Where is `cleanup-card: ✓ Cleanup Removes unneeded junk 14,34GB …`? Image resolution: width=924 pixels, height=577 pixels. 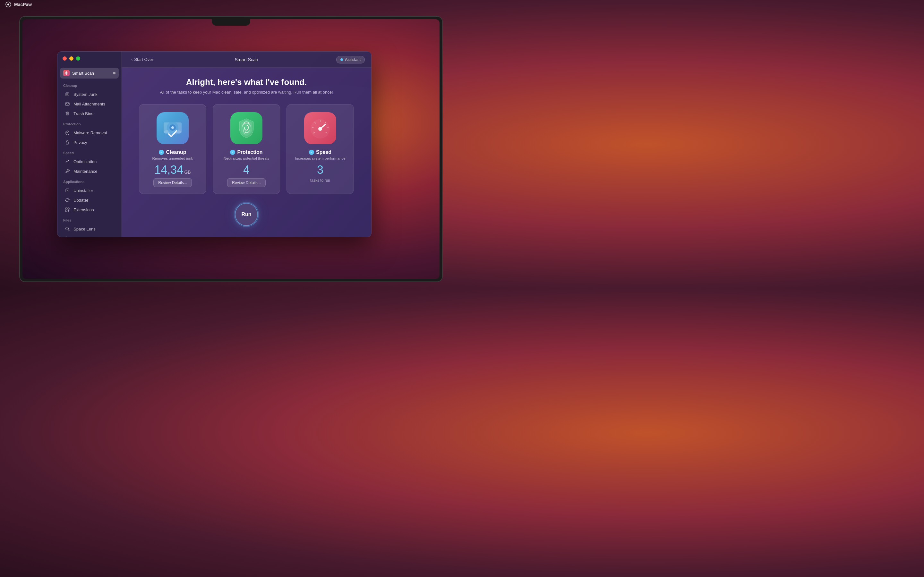 cleanup-card: ✓ Cleanup Removes unneeded junk 14,34GB … is located at coordinates (173, 149).